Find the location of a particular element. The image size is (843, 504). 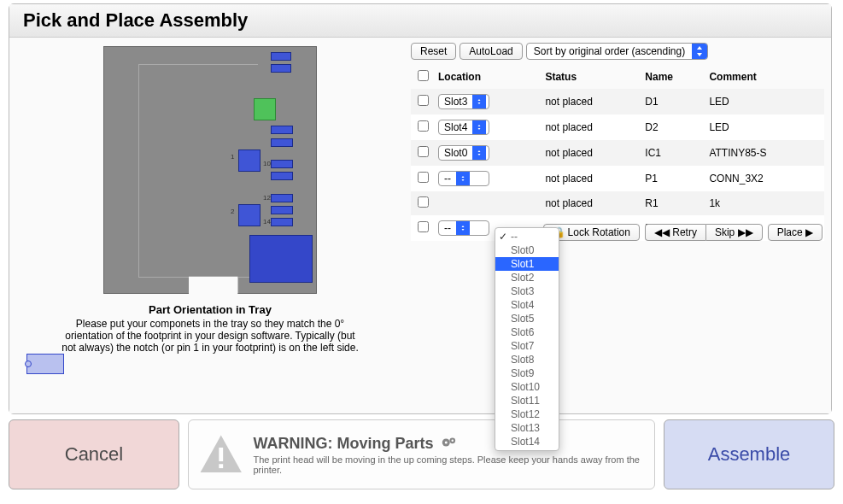

cell-comment: LED is located at coordinates (765, 127).